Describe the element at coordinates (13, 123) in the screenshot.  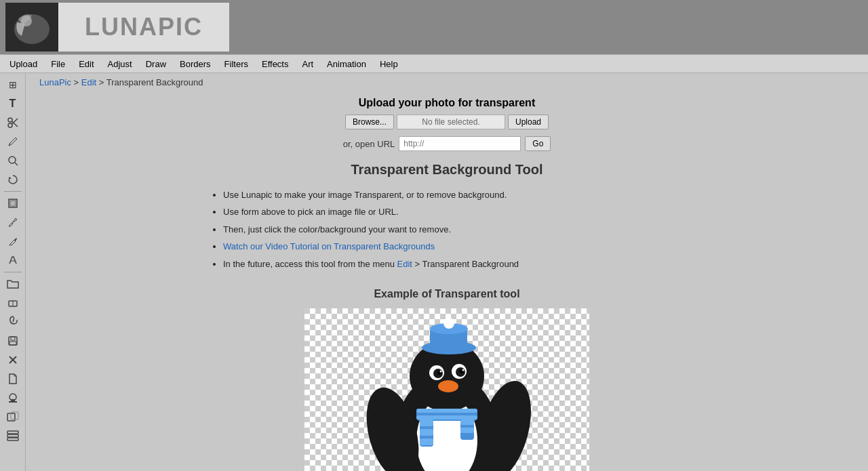
I see `scissors-icon` at that location.